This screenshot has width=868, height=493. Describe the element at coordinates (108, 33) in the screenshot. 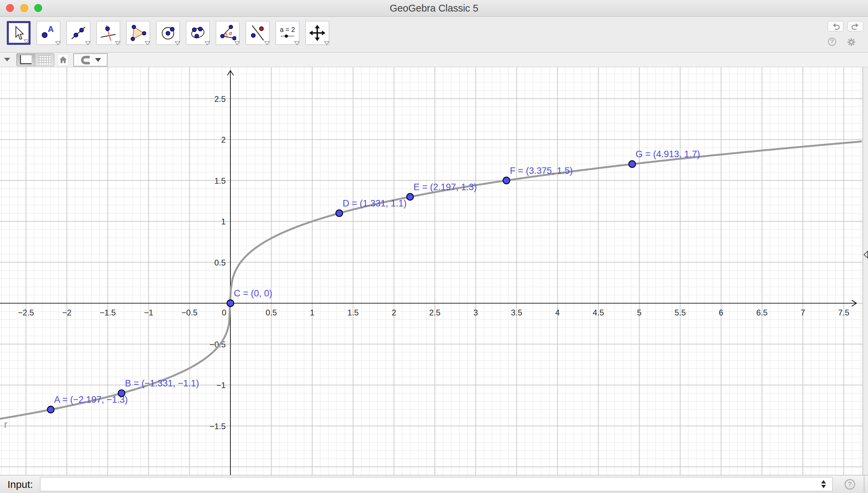

I see `perpendicular-line-tool-button` at that location.